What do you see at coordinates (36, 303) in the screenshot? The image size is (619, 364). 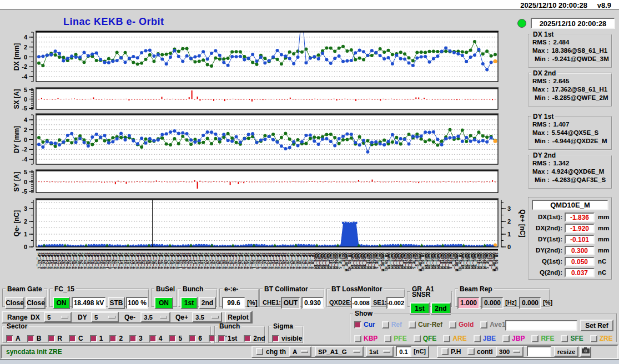 I see `beam-gate-close-2-button: Close` at bounding box center [36, 303].